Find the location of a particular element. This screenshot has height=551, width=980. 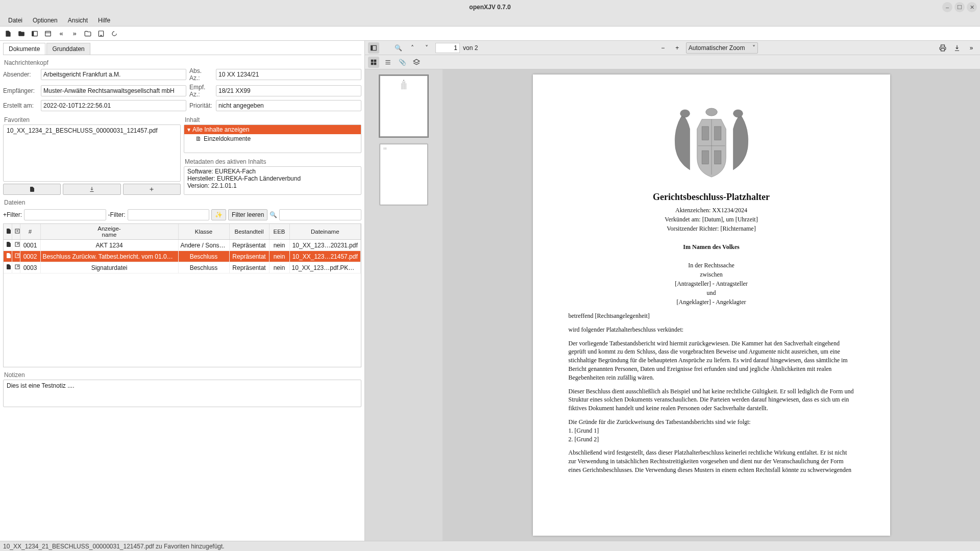

filter-minus-input is located at coordinates (168, 215).